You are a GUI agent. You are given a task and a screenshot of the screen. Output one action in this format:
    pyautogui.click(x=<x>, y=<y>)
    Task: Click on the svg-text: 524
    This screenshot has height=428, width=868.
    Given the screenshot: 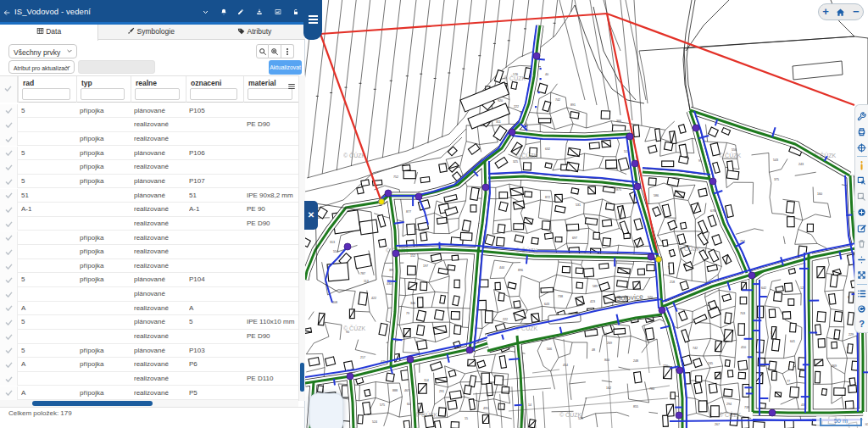 What is the action you would take?
    pyautogui.click(x=375, y=422)
    